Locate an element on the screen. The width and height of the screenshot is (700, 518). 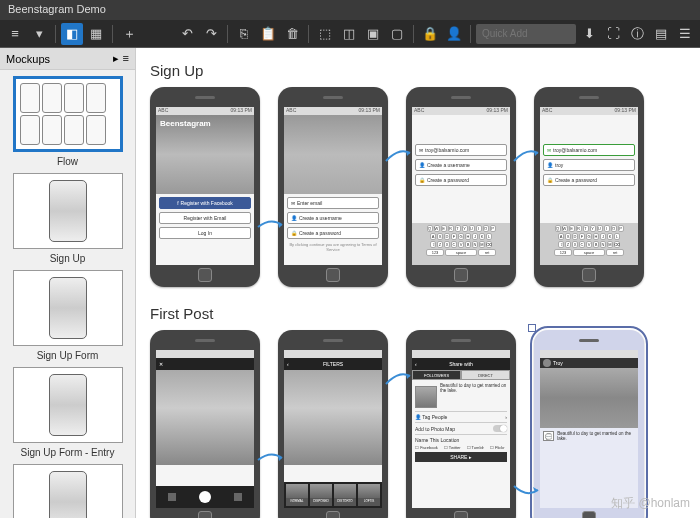
thumbnail-extra is located at coordinates (68, 491).